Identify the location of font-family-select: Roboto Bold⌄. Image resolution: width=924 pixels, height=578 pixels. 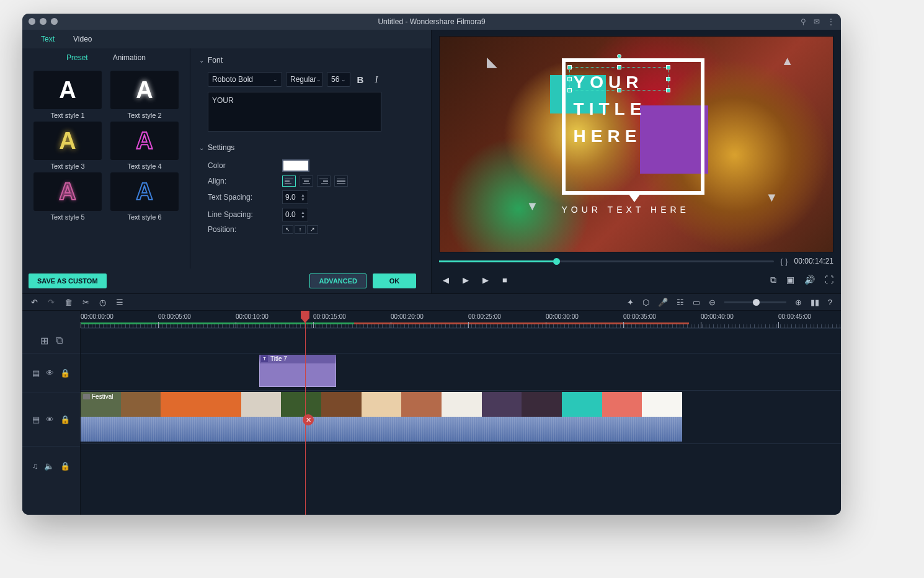
(245, 79).